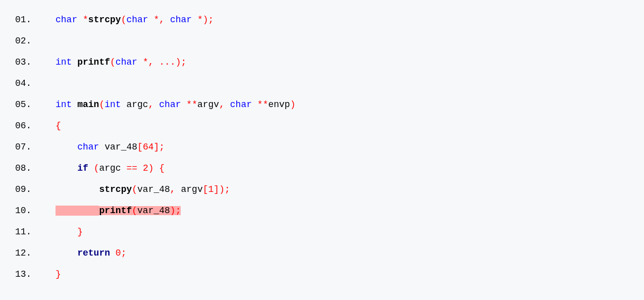  I want to click on line-number: 05., so click(28, 105).